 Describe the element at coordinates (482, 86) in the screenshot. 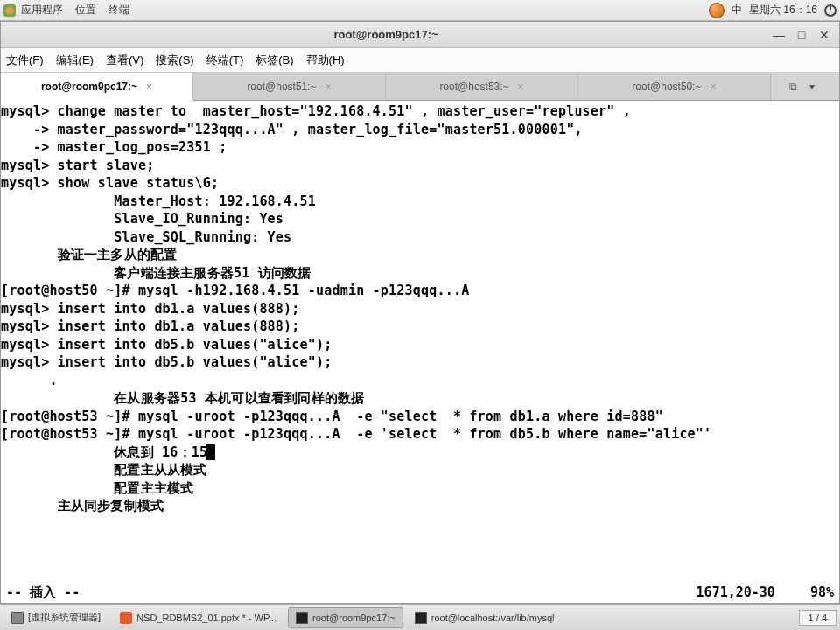

I see `terminal-tab-2: root@host53:~ ×` at that location.